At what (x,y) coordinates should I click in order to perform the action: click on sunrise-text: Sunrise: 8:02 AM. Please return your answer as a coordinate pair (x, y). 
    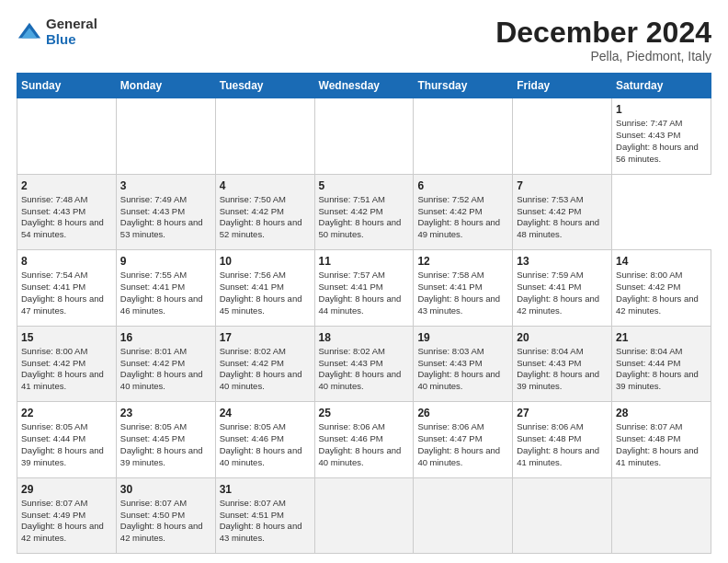
    Looking at the image, I should click on (352, 351).